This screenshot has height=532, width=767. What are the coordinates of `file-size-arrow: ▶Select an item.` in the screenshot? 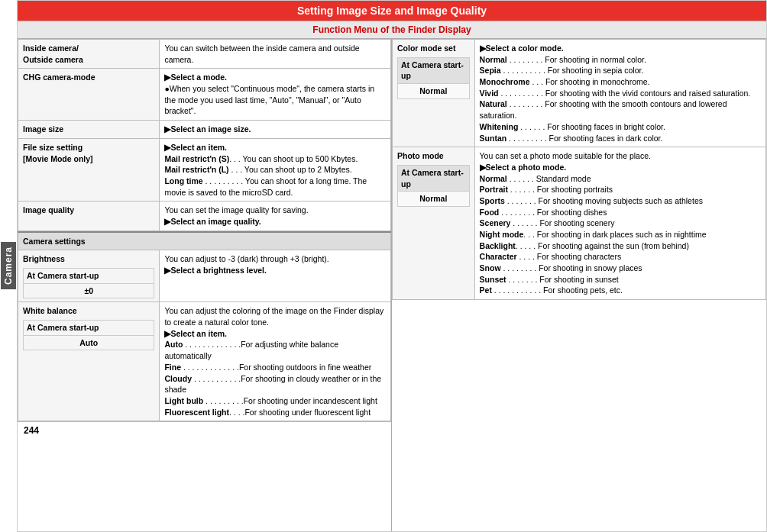 It's located at (196, 147).